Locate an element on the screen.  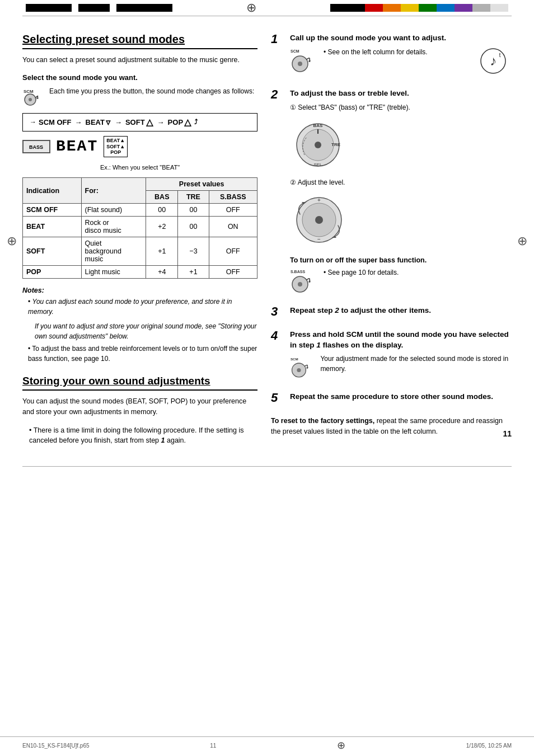
step-3: 3 Repeat step 2 to adjust the other item… is located at coordinates (391, 312).